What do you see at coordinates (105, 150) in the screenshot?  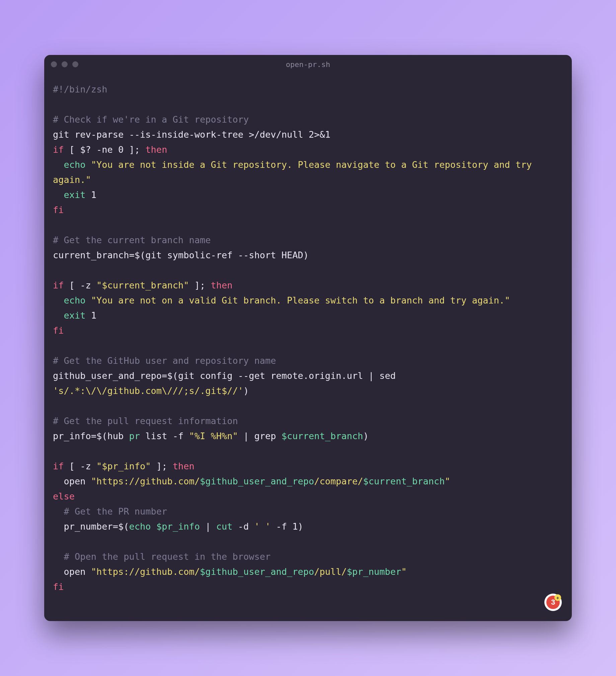 I see `code-token: [ $? -ne 0 ];` at bounding box center [105, 150].